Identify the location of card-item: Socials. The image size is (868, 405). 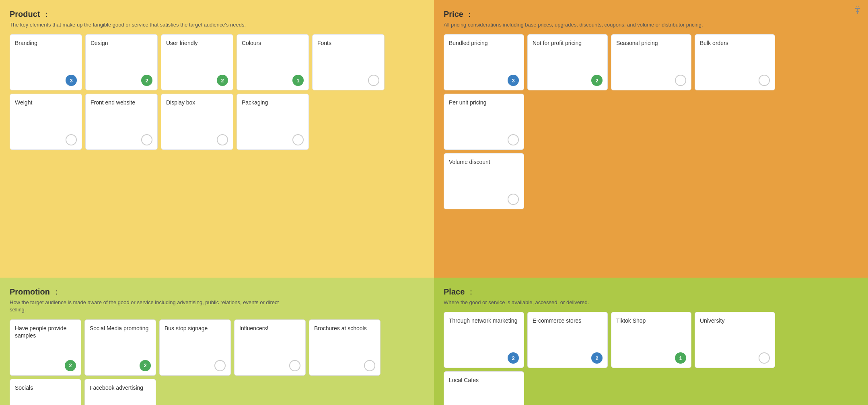
(45, 392).